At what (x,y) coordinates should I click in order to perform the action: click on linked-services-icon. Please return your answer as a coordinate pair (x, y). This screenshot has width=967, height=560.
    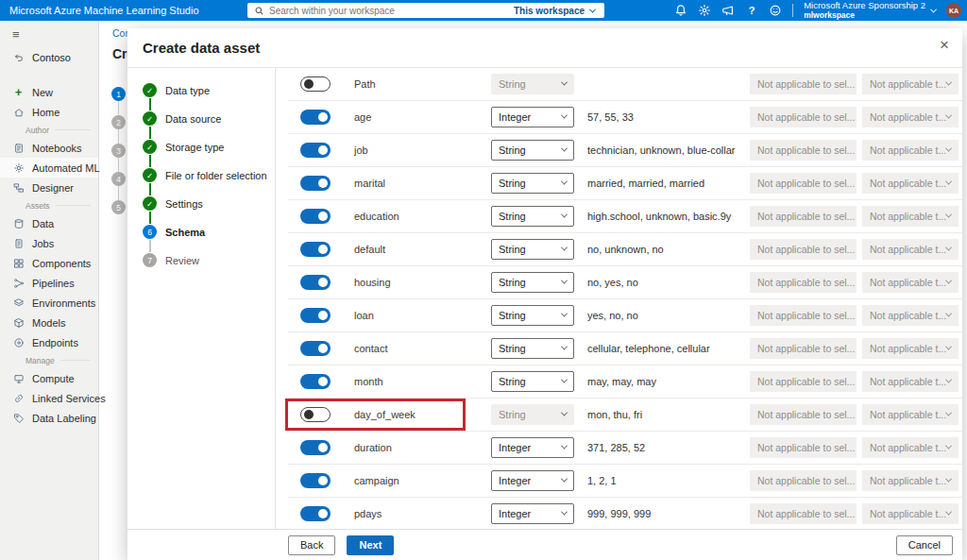
    Looking at the image, I should click on (19, 399).